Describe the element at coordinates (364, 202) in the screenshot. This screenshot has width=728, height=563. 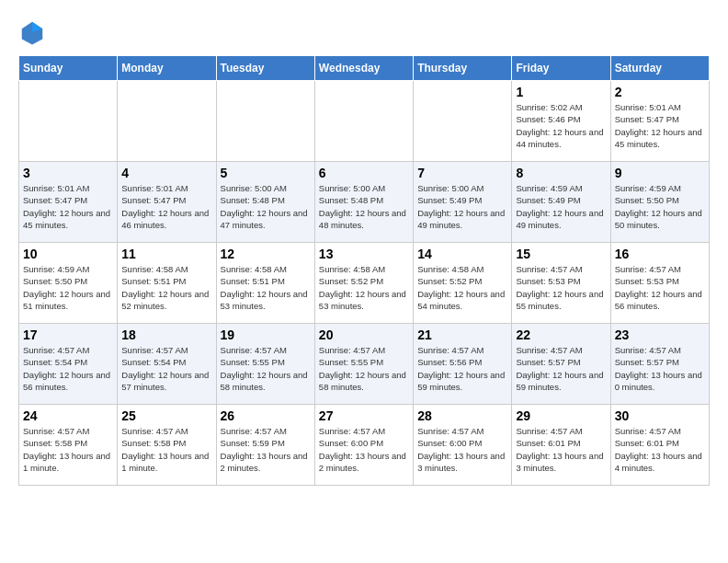
I see `calendar-cell: 6Sunrise: 5:00 AM Sunset: 5:48 PM Daylig…` at that location.